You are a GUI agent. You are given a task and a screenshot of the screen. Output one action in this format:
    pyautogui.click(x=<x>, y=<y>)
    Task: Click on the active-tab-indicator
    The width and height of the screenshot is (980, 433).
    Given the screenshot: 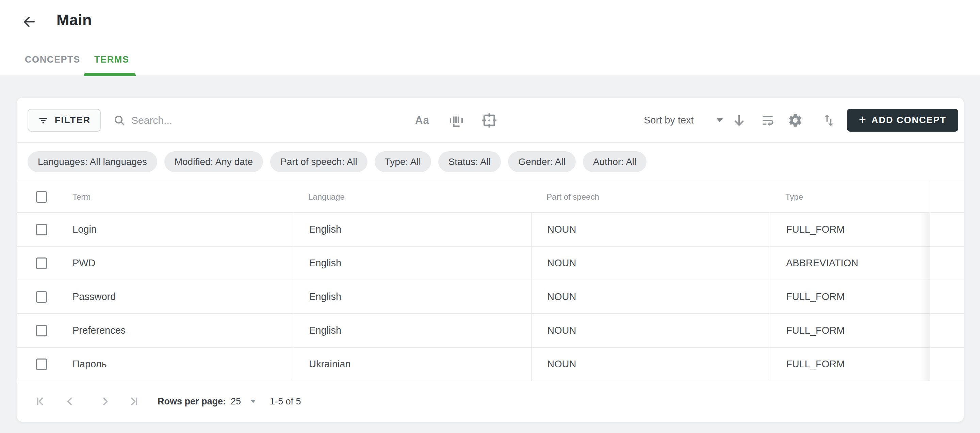 What is the action you would take?
    pyautogui.click(x=110, y=75)
    